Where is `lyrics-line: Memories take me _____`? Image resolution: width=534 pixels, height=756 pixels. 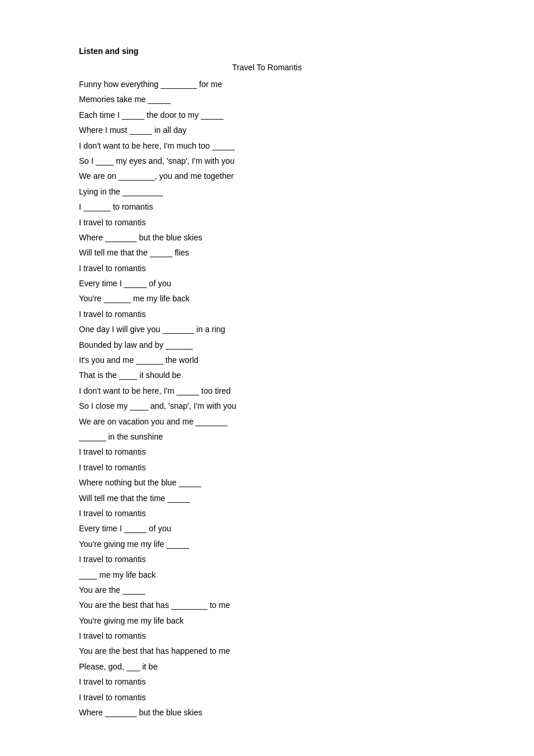 lyrics-line: Memories take me _____ is located at coordinates (267, 99).